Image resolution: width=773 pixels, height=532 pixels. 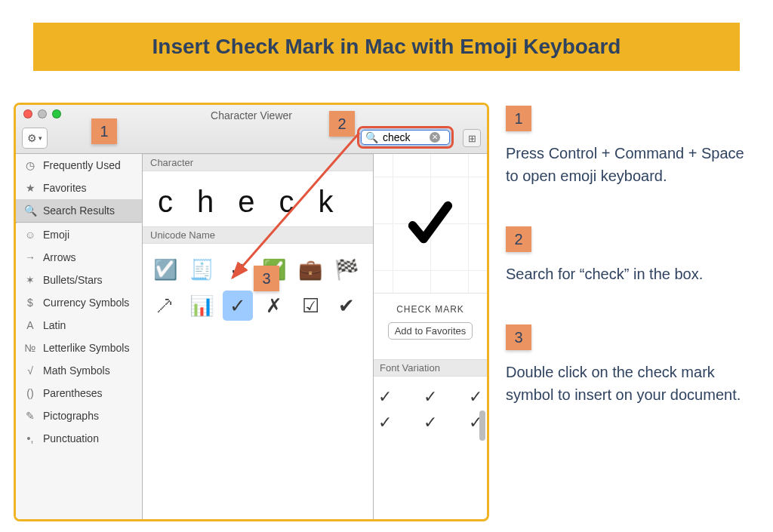 I want to click on sidebar-item-label: Letterlike Symbols, so click(x=86, y=348).